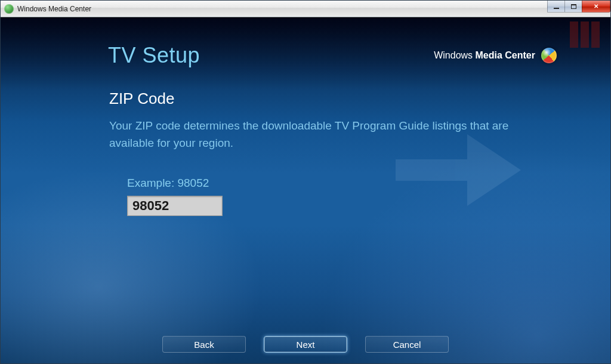 Image resolution: width=611 pixels, height=364 pixels. Describe the element at coordinates (549, 55) in the screenshot. I see `brand-orb-icon` at that location.